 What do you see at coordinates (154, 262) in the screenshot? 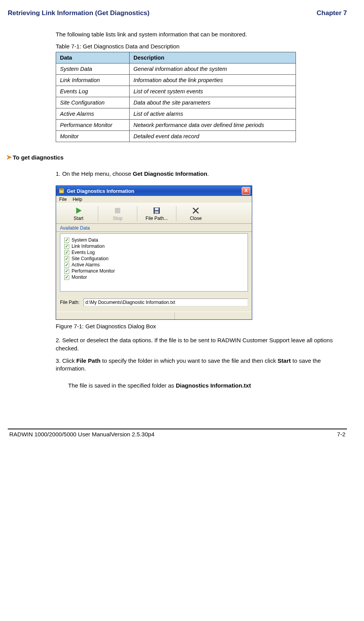
I see `checklist: ✓System Data ✓Link Information ✓Events L…` at bounding box center [154, 262].